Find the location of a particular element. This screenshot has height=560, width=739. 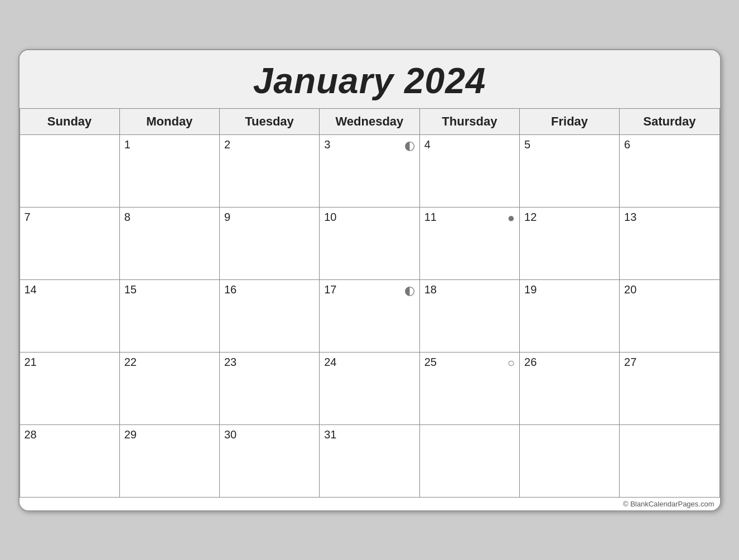

calendar-day-cell: 24 is located at coordinates (370, 388).